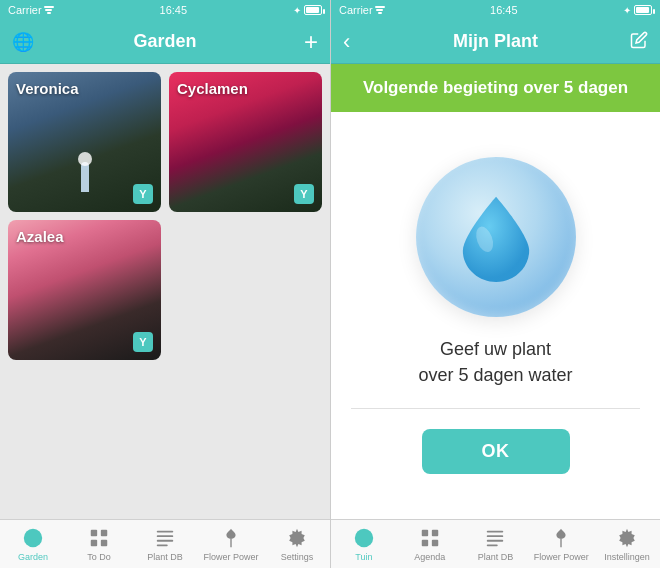 This screenshot has height=568, width=660. Describe the element at coordinates (297, 10) in the screenshot. I see `bluetooth-icon-left: ✦` at that location.